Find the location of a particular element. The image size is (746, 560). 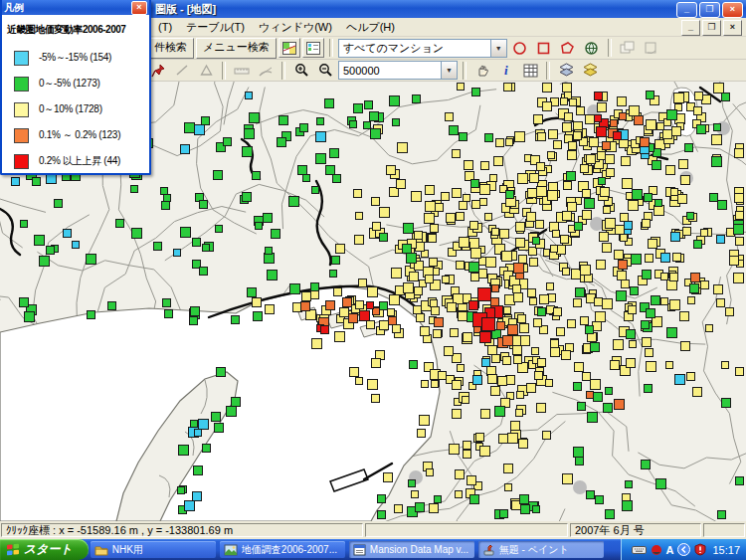

cascade-windows-icon is located at coordinates (628, 48).